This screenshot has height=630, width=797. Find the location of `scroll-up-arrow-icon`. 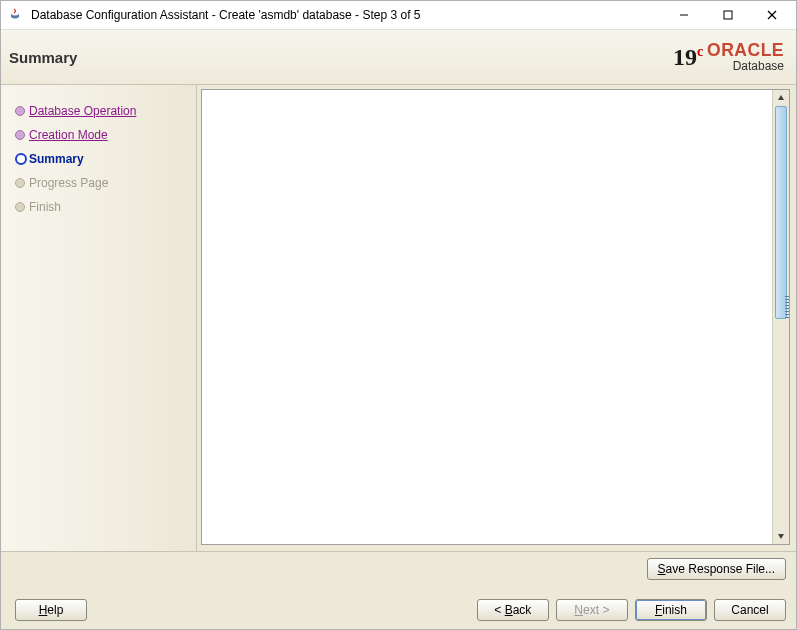

scroll-up-arrow-icon is located at coordinates (781, 98).